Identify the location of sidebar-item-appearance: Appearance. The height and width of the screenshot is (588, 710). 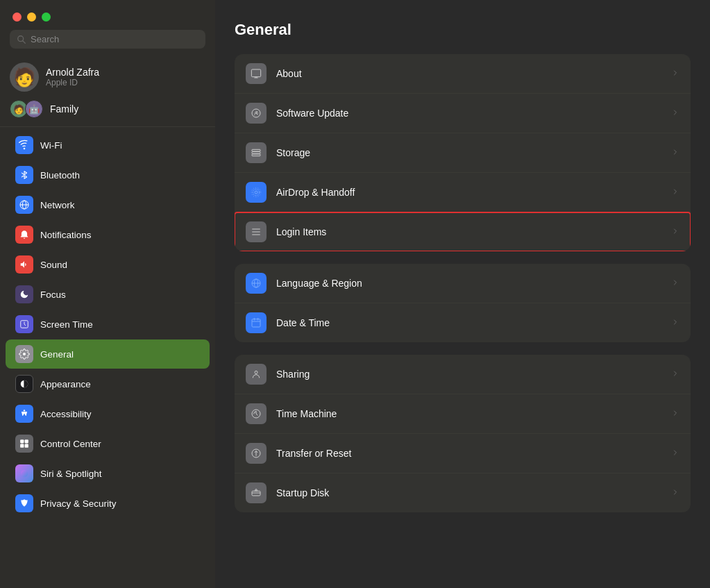
(108, 384).